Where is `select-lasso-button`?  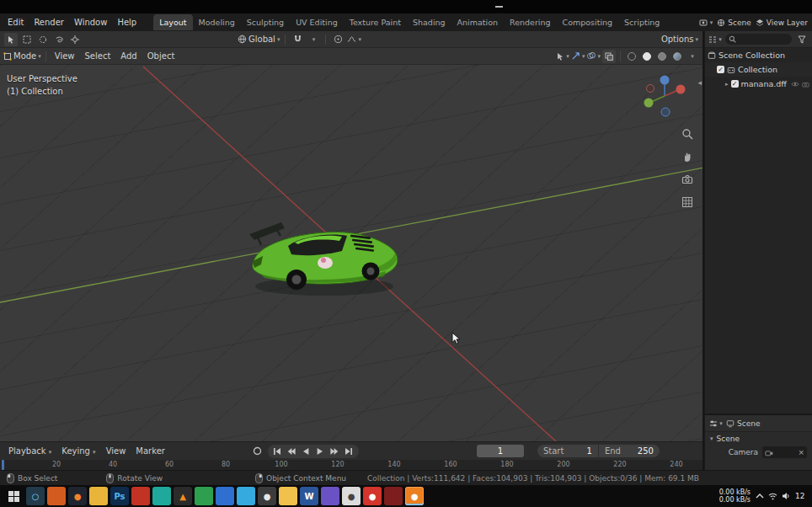
select-lasso-button is located at coordinates (59, 40).